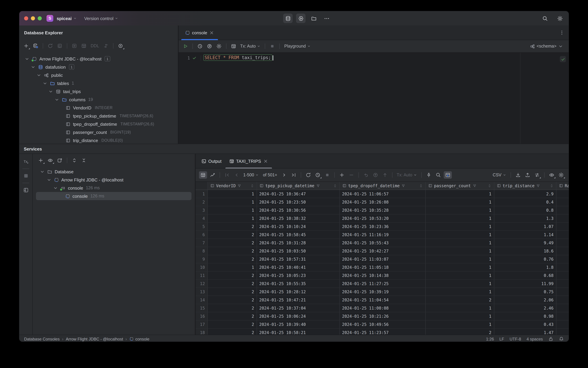 This screenshot has width=588, height=368. What do you see at coordinates (298, 186) in the screenshot?
I see `column-header-tpep_pickup_datetime: tpep_pickup_datetime` at bounding box center [298, 186].